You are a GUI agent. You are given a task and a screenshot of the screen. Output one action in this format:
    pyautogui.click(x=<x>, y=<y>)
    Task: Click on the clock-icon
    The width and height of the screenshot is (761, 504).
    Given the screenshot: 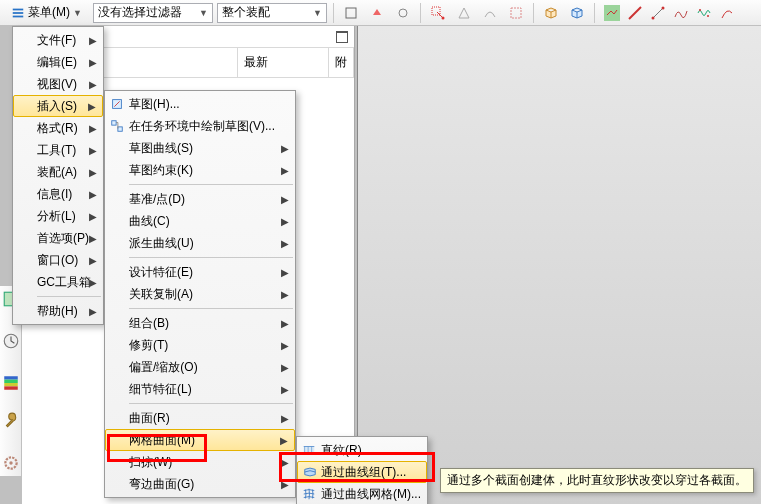 What is the action you would take?
    pyautogui.click(x=11, y=341)
    